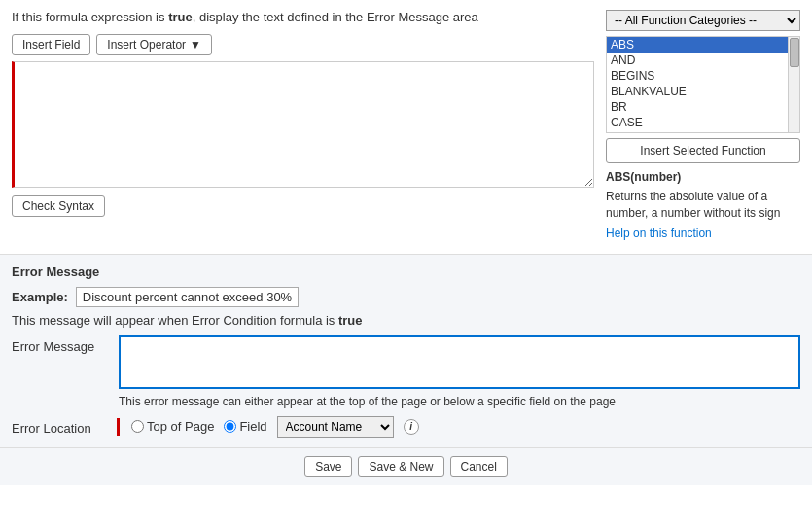  Describe the element at coordinates (406, 427) in the screenshot. I see `error-location-row: Error Location Top of Page Field Account…` at that location.